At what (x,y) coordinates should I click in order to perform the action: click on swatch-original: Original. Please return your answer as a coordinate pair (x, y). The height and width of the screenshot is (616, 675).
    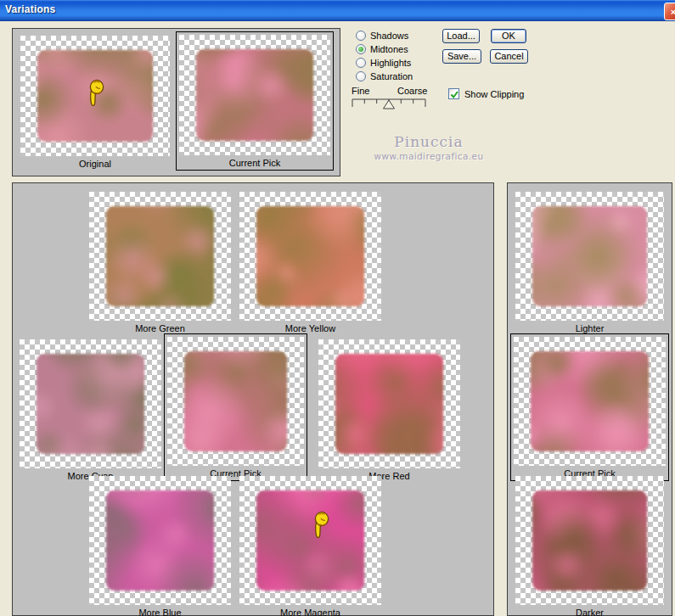
    Looking at the image, I should click on (95, 102).